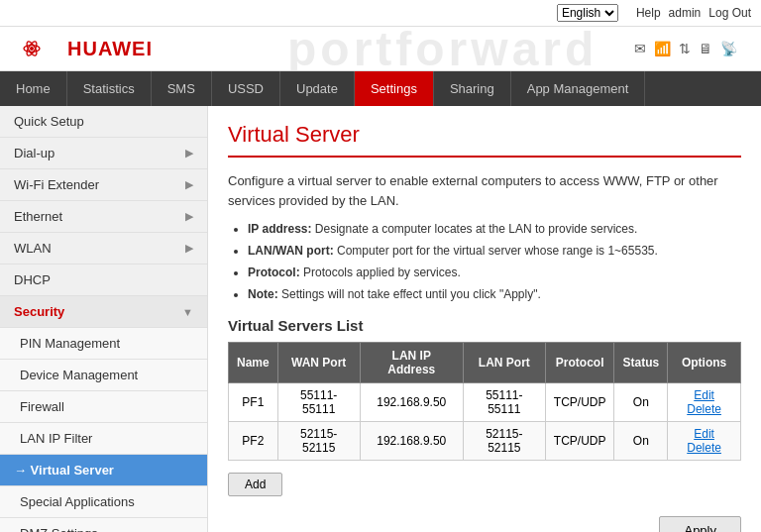  I want to click on nav-settings: Settings, so click(394, 89).